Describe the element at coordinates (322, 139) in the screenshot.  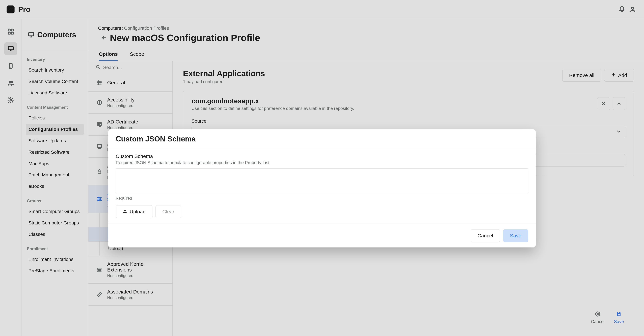
I see `modal-title: Custom JSON Schema` at that location.